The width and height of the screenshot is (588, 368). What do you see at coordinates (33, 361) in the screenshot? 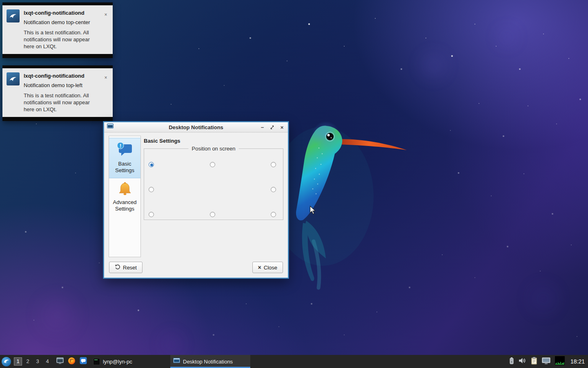
I see `workspace-pager: 1 2 3 4` at bounding box center [33, 361].